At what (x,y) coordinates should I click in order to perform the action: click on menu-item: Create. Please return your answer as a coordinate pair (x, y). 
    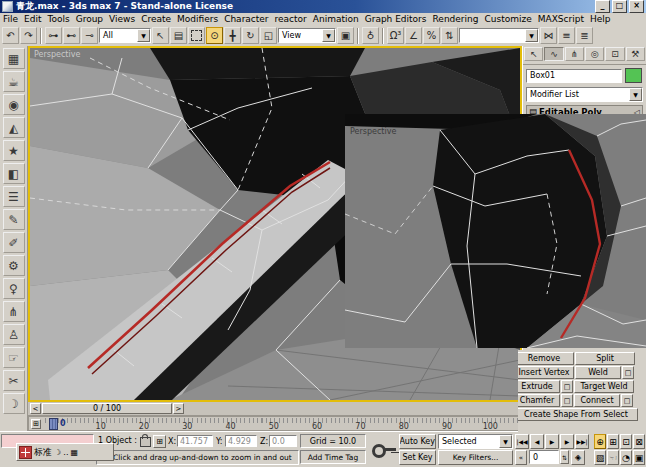
    Looking at the image, I should click on (156, 19).